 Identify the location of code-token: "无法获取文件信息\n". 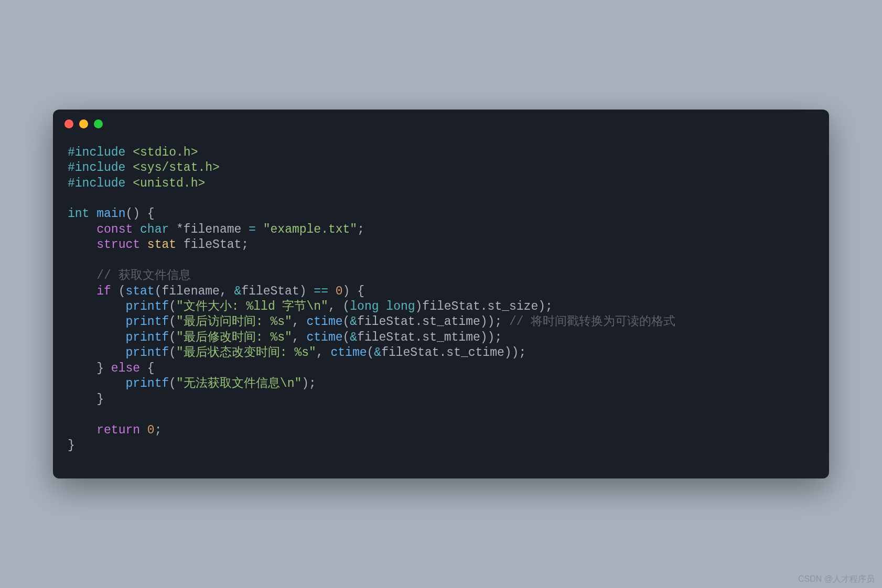
(239, 384).